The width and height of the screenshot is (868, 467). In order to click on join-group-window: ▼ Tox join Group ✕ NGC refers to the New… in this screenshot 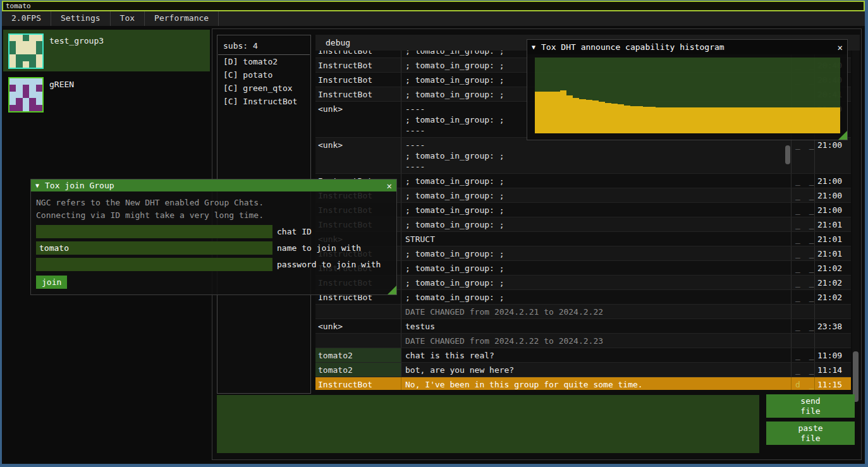, I will do `click(214, 237)`.